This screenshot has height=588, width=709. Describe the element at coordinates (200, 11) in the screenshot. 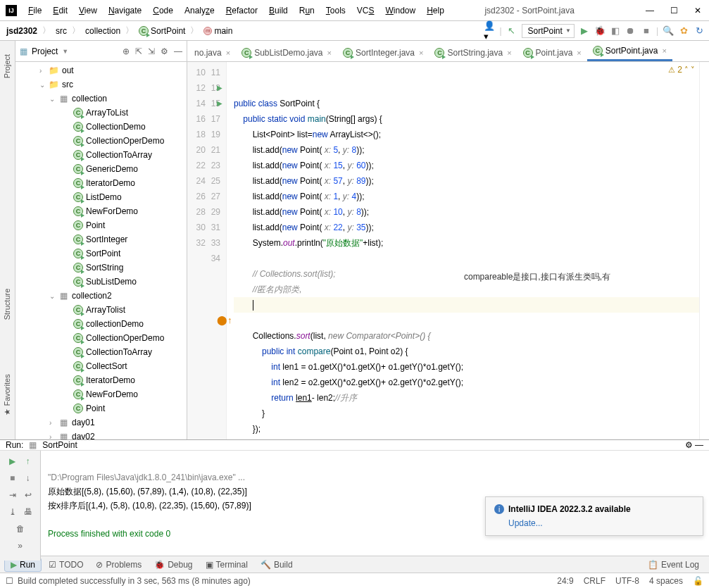

I see `menu-analyze: Analyze` at that location.